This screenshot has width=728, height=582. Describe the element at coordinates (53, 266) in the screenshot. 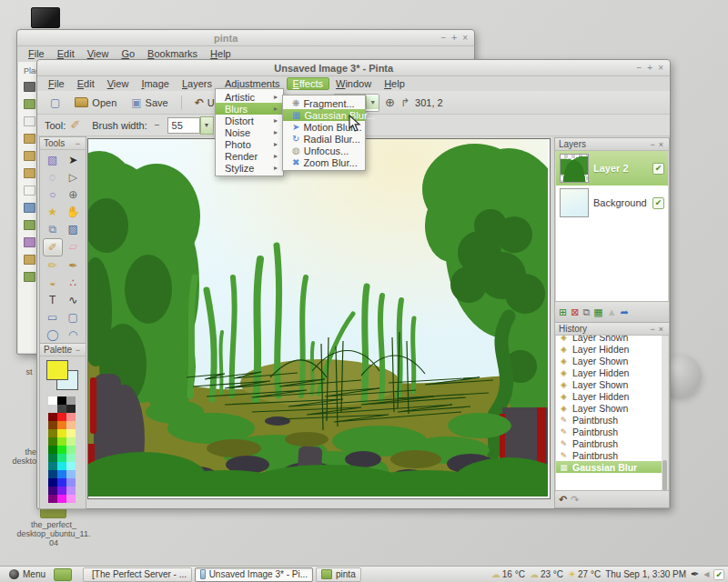

I see `pencil-tool-button: ✏` at that location.